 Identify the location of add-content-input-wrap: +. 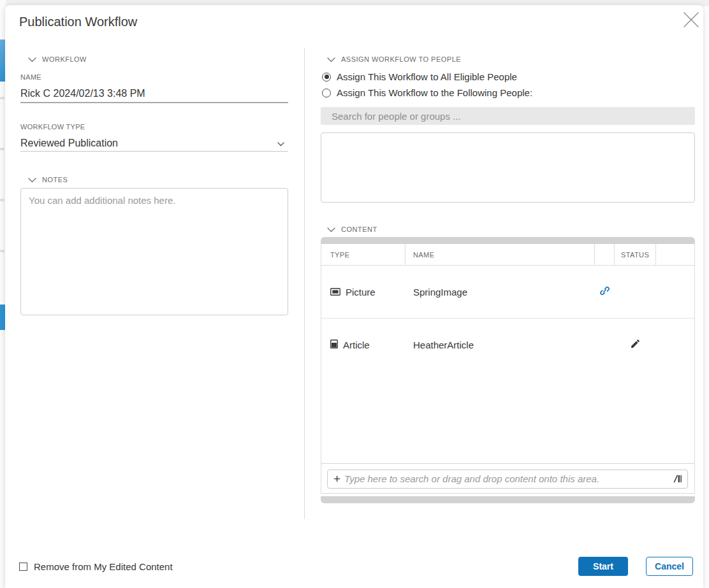
(508, 479).